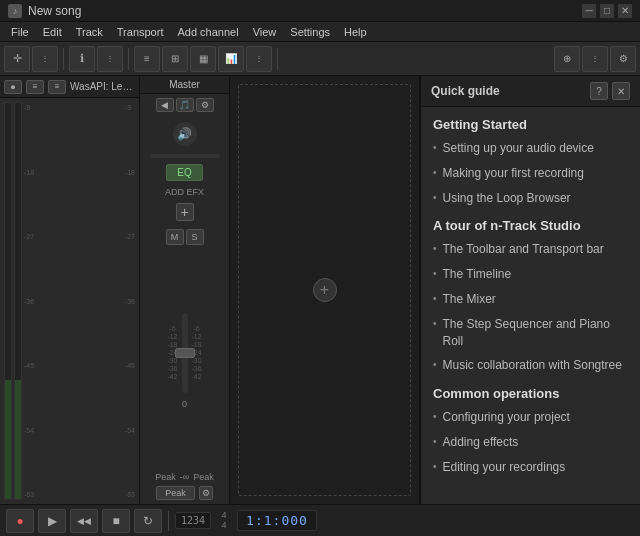  Describe the element at coordinates (530, 300) in the screenshot. I see `guide-item-mixer: • The Mixer` at that location.